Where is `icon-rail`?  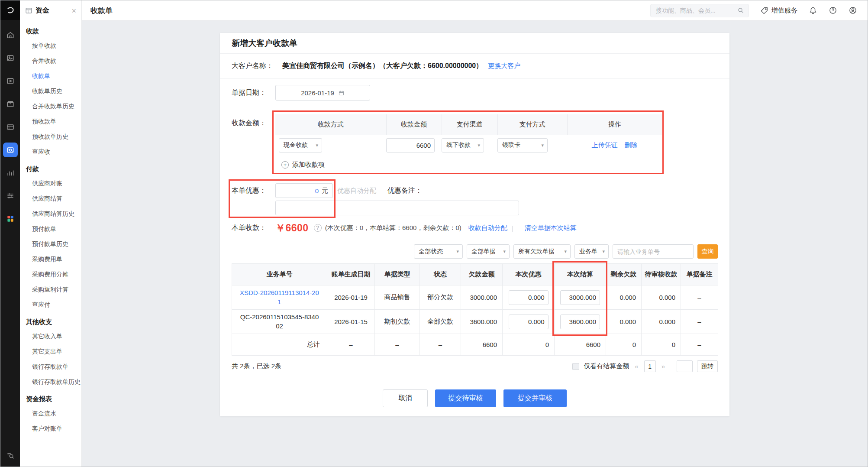
icon-rail is located at coordinates (10, 234).